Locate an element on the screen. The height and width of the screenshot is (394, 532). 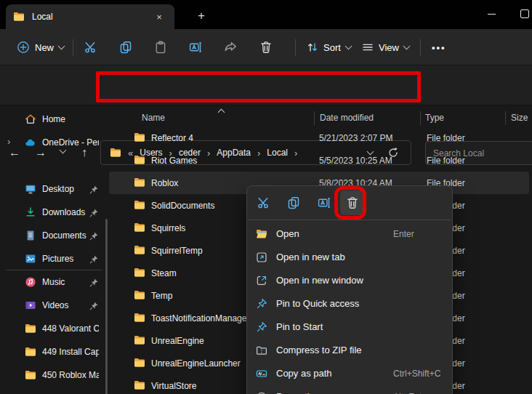
view-button: View is located at coordinates (385, 47).